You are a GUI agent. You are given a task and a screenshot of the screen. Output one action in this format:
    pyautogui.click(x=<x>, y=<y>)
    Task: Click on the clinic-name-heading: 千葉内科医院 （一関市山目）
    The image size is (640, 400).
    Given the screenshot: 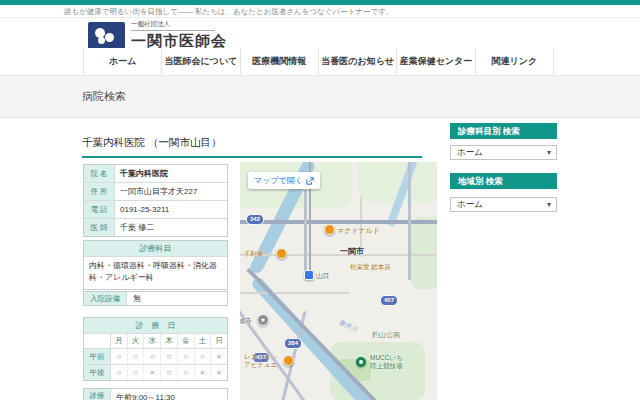 What is the action you would take?
    pyautogui.click(x=252, y=147)
    